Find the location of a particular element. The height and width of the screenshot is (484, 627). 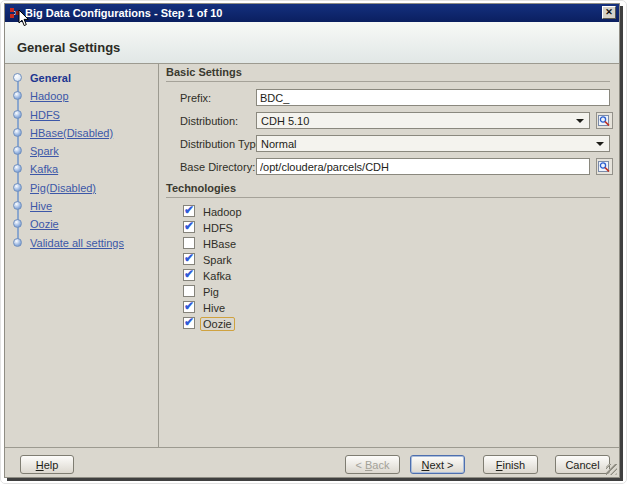

sidebar-item-hive: Hive is located at coordinates (32, 206).